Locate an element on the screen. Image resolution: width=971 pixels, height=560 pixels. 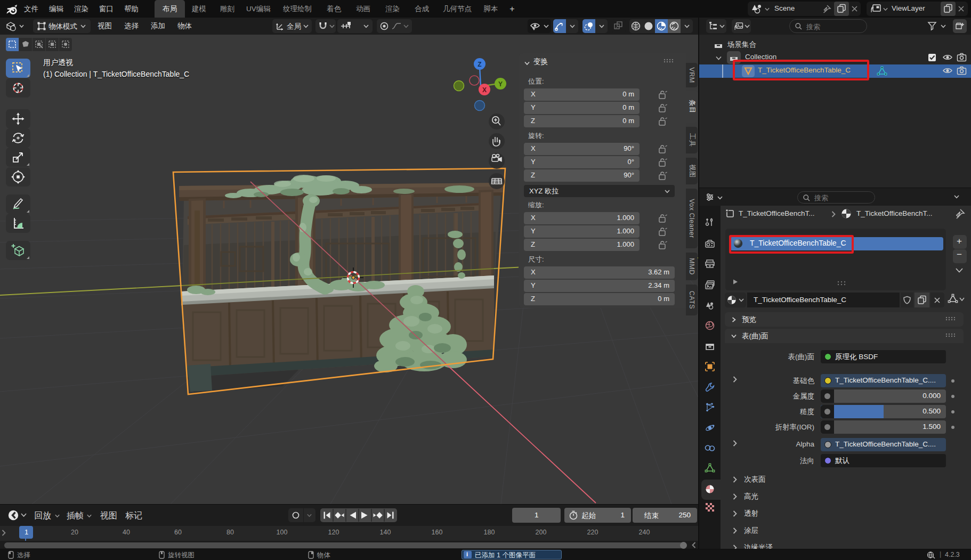
svg-text: X is located at coordinates (484, 90).